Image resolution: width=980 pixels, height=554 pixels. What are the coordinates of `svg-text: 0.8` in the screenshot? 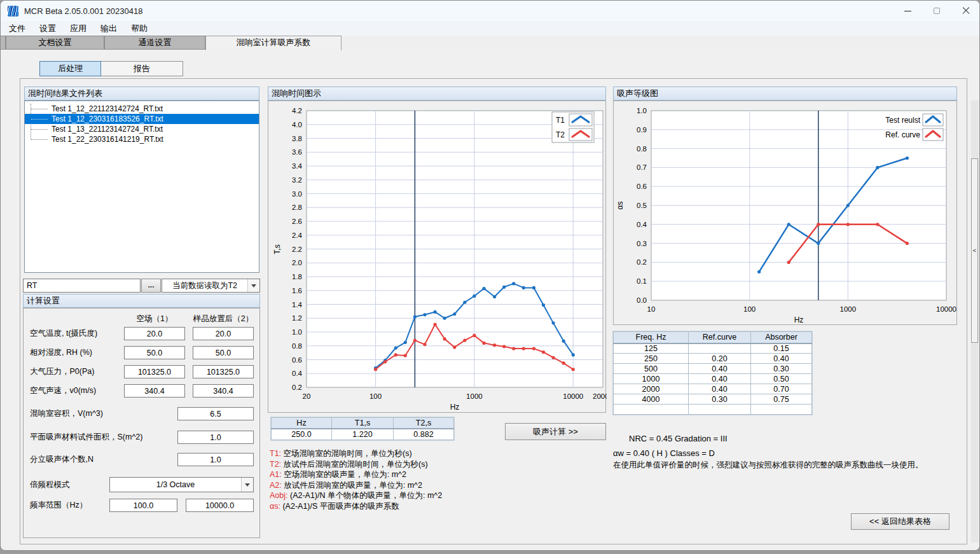 It's located at (642, 149).